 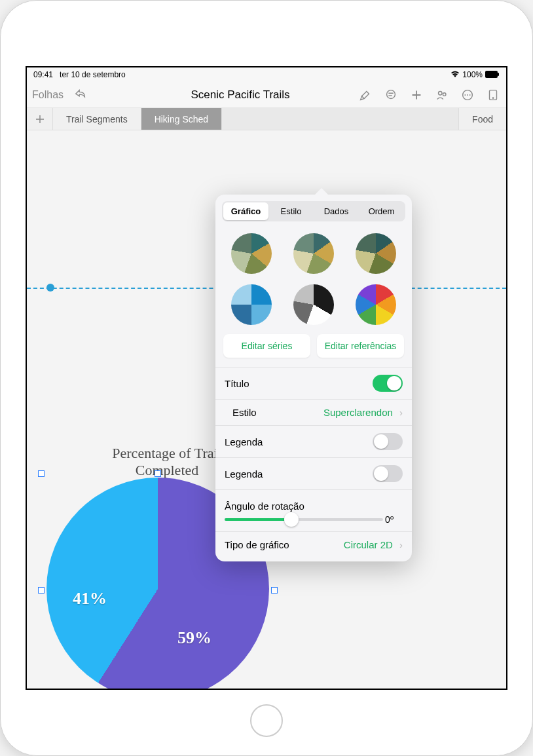 What do you see at coordinates (314, 442) in the screenshot?
I see `row-legenda-1: Legenda` at bounding box center [314, 442].